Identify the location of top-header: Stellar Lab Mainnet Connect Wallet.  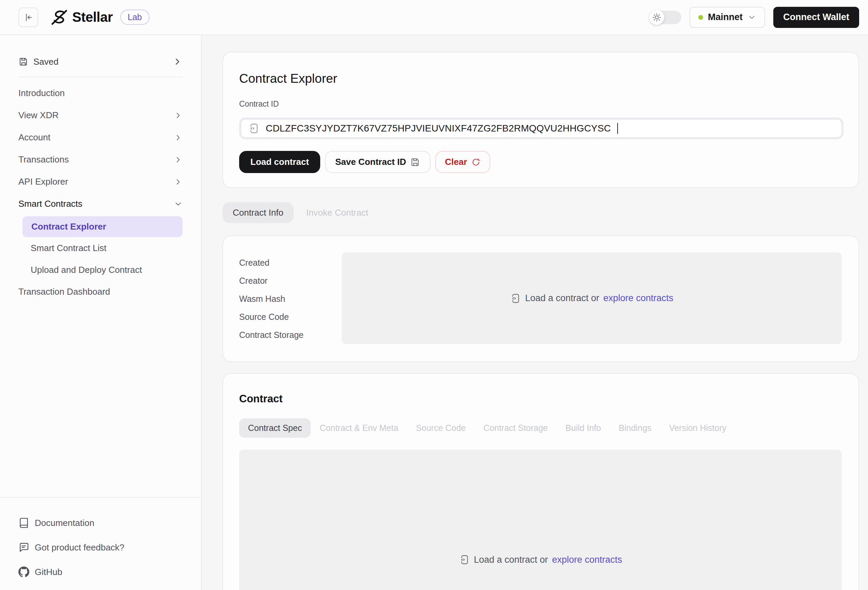
(434, 18).